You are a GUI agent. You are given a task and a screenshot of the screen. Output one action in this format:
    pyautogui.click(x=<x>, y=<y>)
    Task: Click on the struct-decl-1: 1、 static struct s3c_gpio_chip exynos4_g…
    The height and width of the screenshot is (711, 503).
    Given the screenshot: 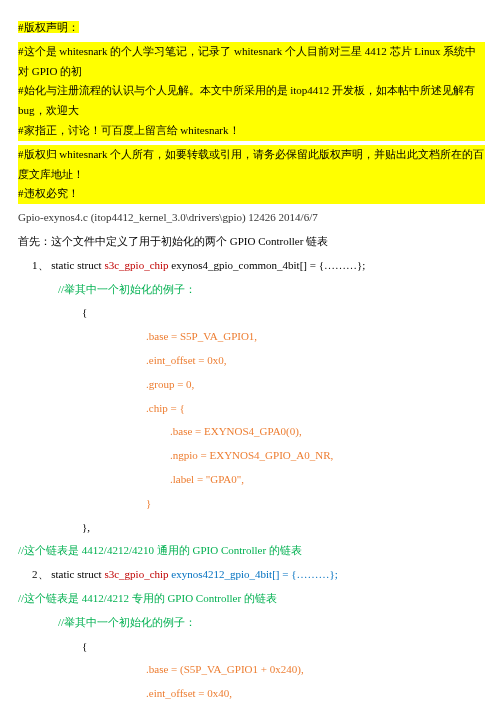 What is the action you would take?
    pyautogui.click(x=252, y=266)
    